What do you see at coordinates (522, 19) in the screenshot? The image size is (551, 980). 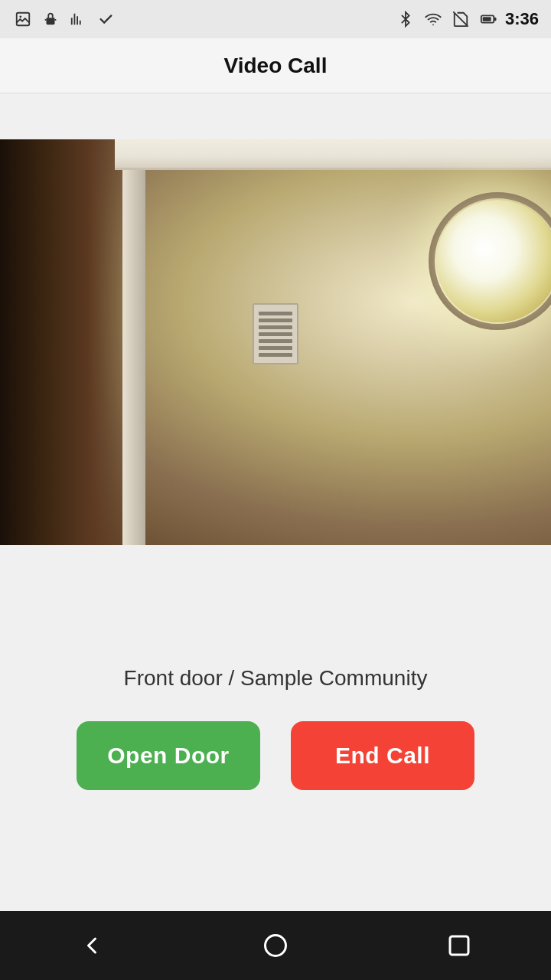 I see `status-time: 3:36` at bounding box center [522, 19].